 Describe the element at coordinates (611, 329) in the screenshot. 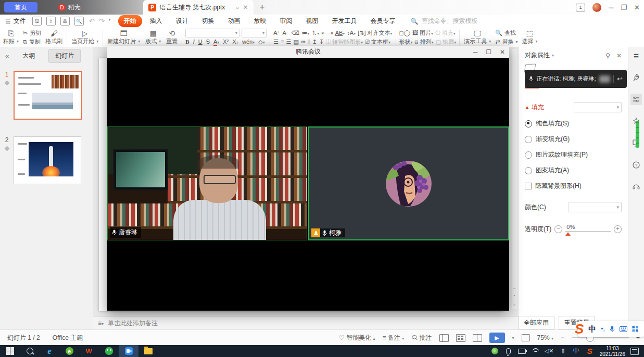

I see `sogou-input-bar: S 中 •,` at that location.